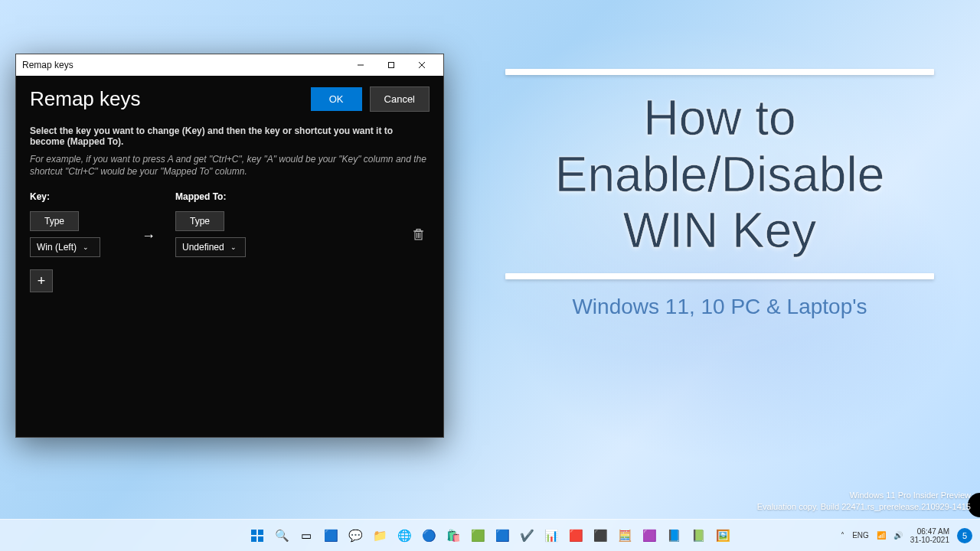 The height and width of the screenshot is (551, 980). I want to click on mapped-column-label: Mapped To:, so click(221, 197).